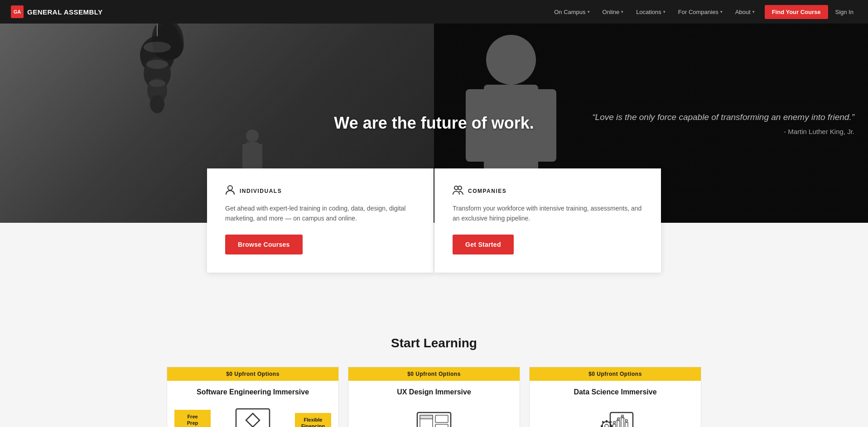  I want to click on monitor-diamond-icon, so click(253, 417).